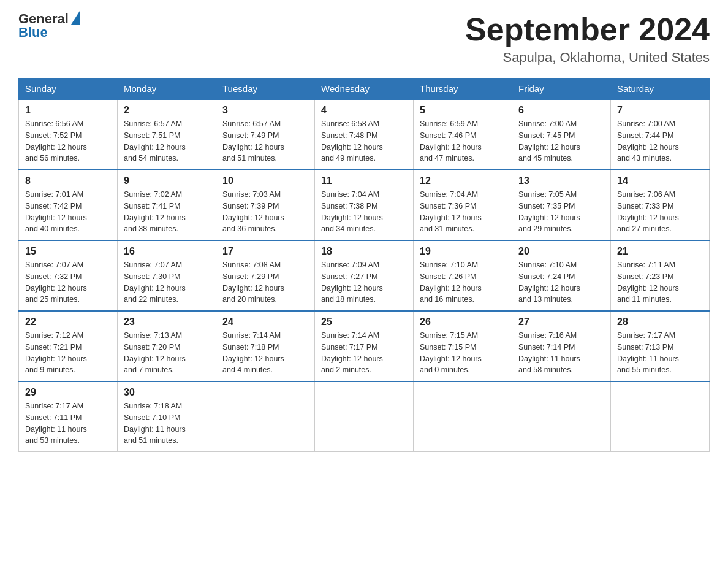 Image resolution: width=728 pixels, height=563 pixels. Describe the element at coordinates (463, 135) in the screenshot. I see `table-row: 5 Sunrise: 6:59 AMSunset: 7:46 PMDayligh…` at that location.